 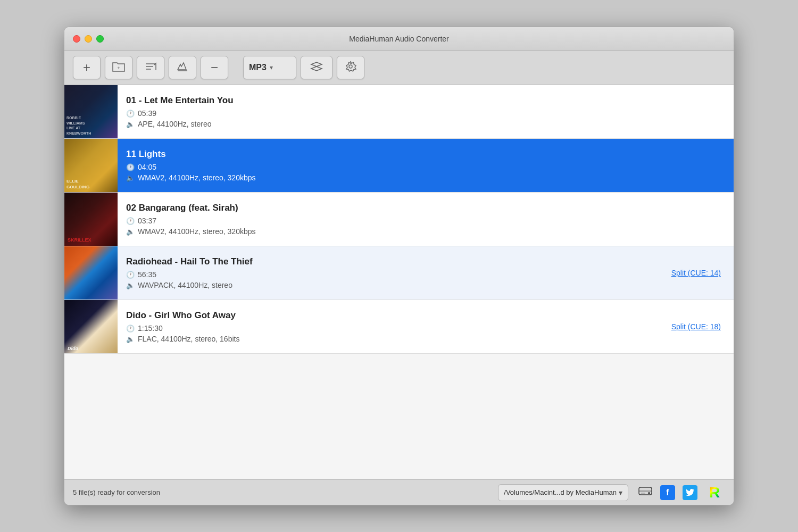 What do you see at coordinates (645, 493) in the screenshot?
I see `hdd-icon` at bounding box center [645, 493].